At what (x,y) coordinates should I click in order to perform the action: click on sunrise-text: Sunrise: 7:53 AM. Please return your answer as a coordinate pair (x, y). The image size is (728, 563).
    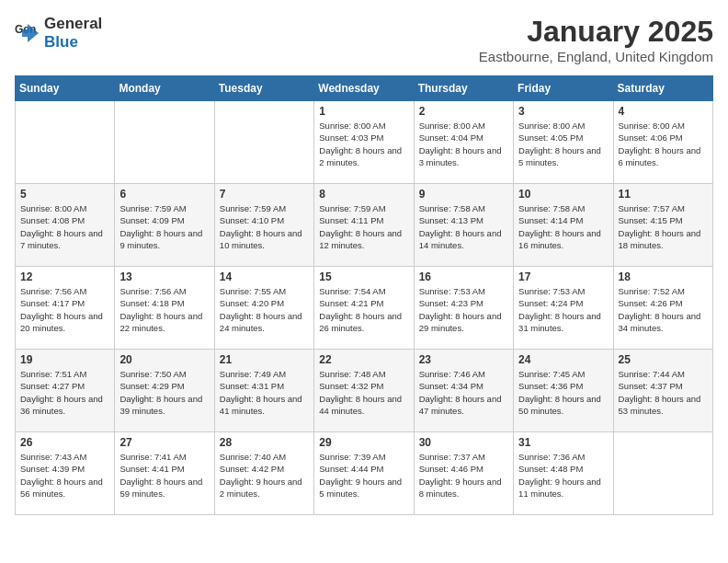
    Looking at the image, I should click on (552, 291).